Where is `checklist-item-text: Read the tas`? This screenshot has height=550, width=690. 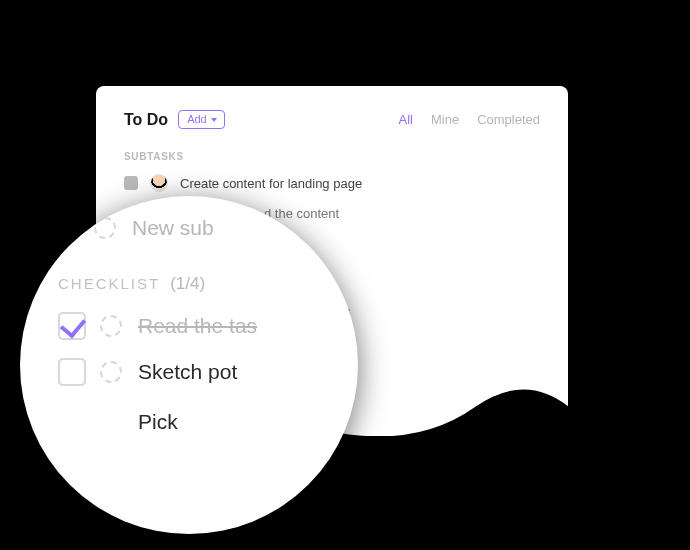
checklist-item-text: Read the tas is located at coordinates (198, 326).